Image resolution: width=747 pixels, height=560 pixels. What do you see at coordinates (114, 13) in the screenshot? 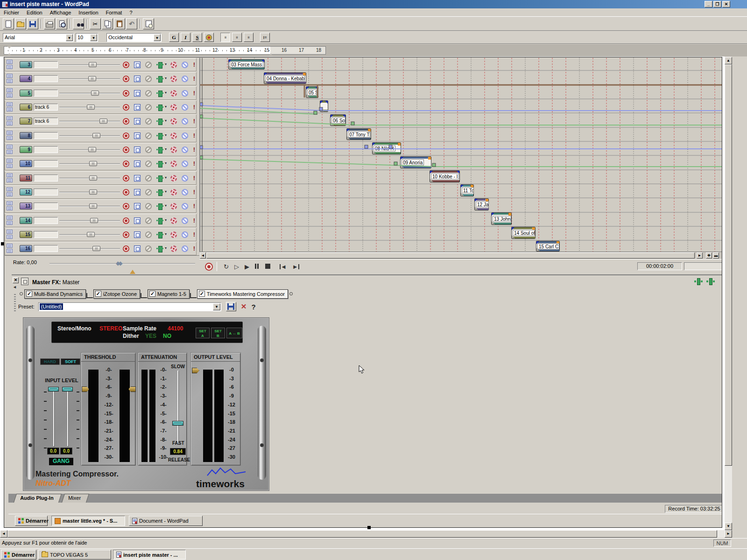
I see `menu-item: Format` at bounding box center [114, 13].